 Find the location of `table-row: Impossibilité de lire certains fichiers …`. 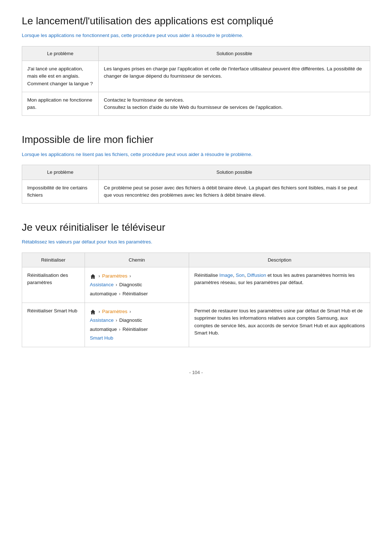

table-row: Impossibilité de lire certains fichiers … is located at coordinates (196, 192).